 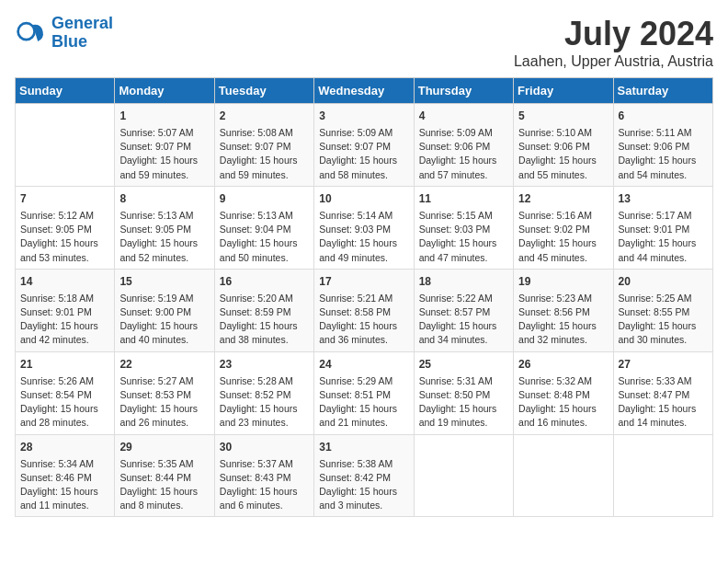 What do you see at coordinates (364, 227) in the screenshot?
I see `day-cell: 10Sunrise: 5:14 AM Sunset: 9:03 PM Dayli…` at bounding box center [364, 227].